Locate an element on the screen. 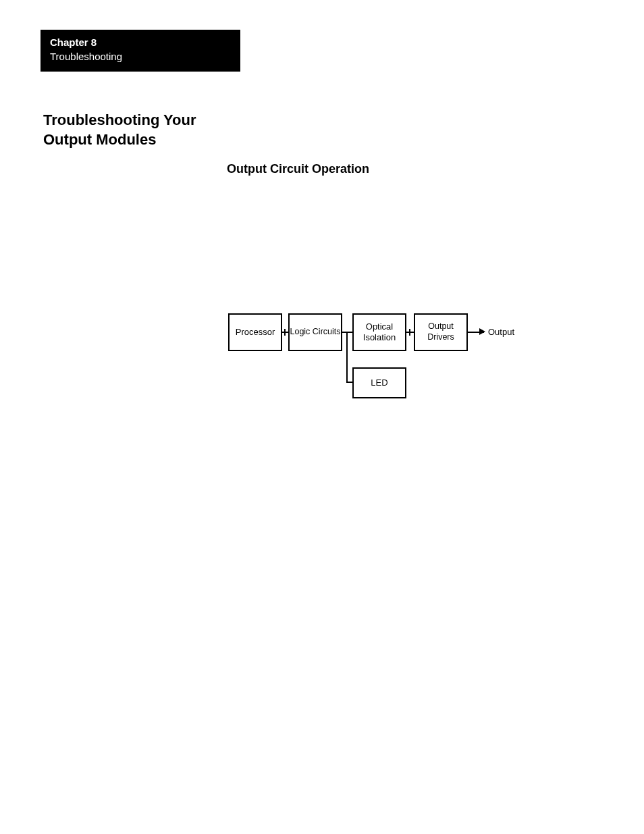 Image resolution: width=644 pixels, height=834 pixels. chapter-subtitle: Troubleshooting is located at coordinates (140, 57).